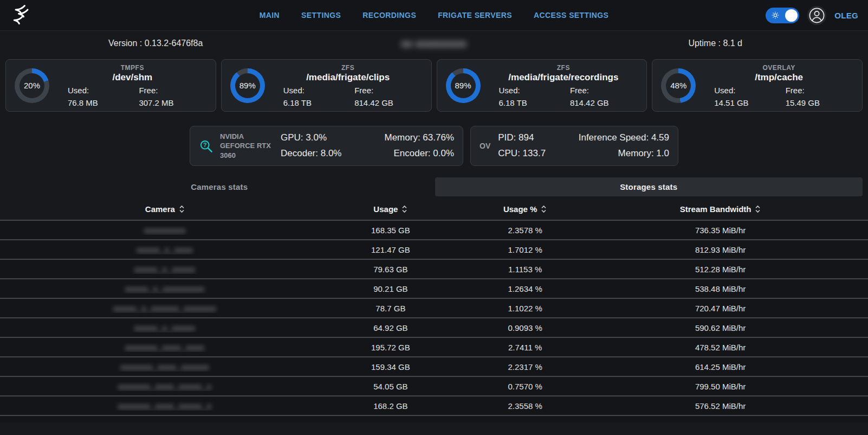  I want to click on mount-path: /tmp/cache, so click(779, 78).